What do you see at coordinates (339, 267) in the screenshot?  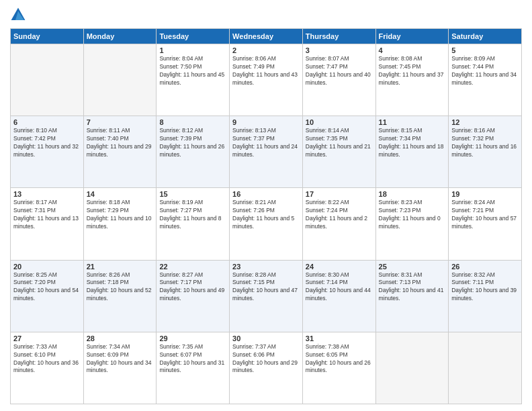 I see `day-number: 24` at bounding box center [339, 267].